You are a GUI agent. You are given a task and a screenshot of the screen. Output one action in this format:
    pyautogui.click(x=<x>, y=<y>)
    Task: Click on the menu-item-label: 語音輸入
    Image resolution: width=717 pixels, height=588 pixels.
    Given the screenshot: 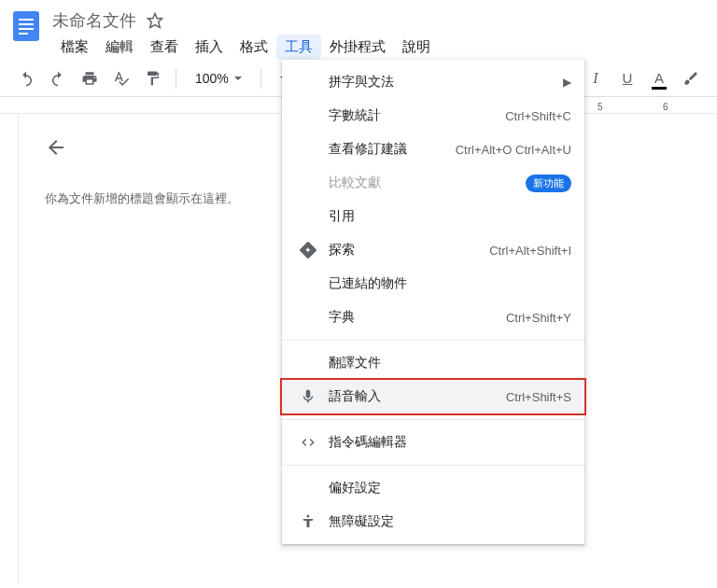 What is the action you would take?
    pyautogui.click(x=417, y=397)
    